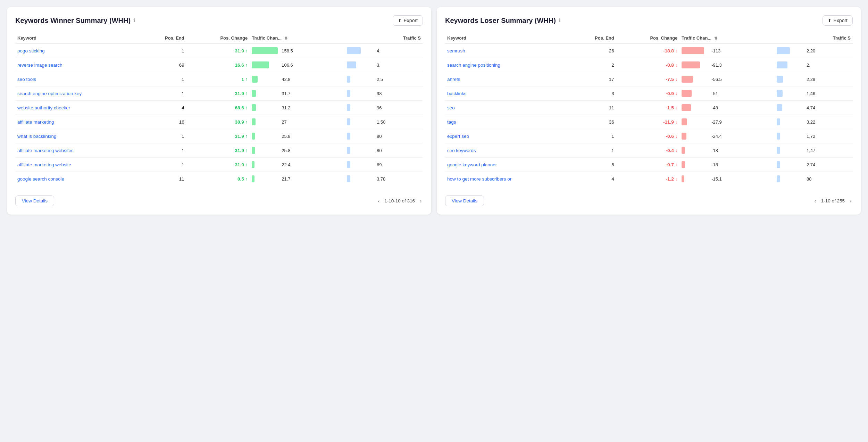 This screenshot has height=442, width=868. I want to click on loser-keyword-link: seo keywords, so click(462, 151).